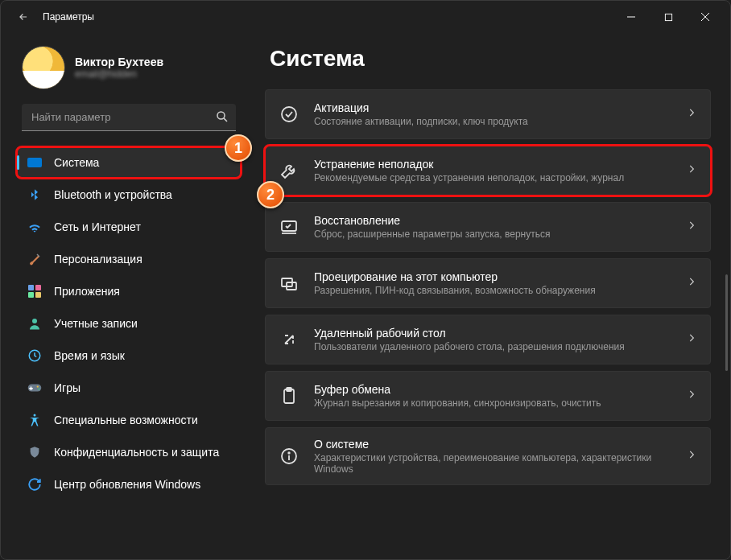 The width and height of the screenshot is (731, 560). What do you see at coordinates (96, 323) in the screenshot?
I see `sidebar-item-label: Учетные записи` at bounding box center [96, 323].